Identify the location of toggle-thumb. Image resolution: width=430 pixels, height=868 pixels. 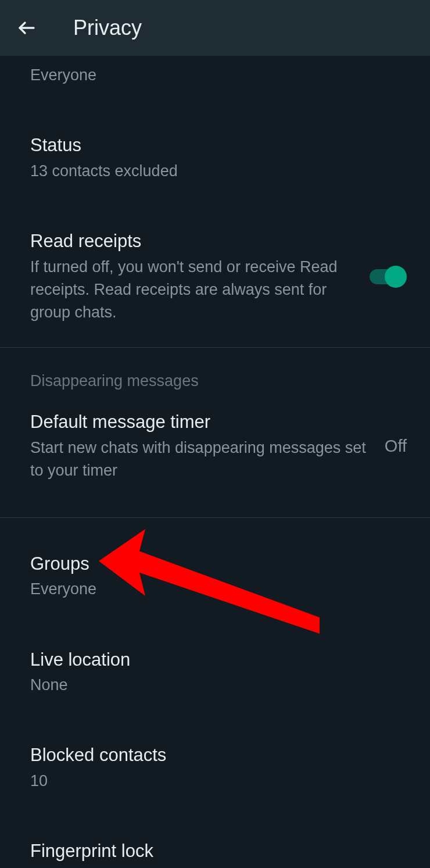
(396, 277).